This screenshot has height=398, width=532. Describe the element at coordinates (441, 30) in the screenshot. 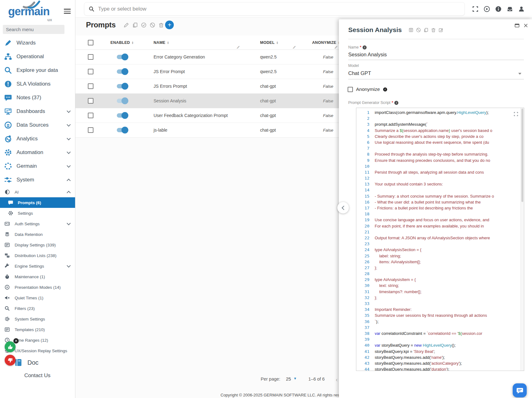

I see `edit-square-icon` at that location.